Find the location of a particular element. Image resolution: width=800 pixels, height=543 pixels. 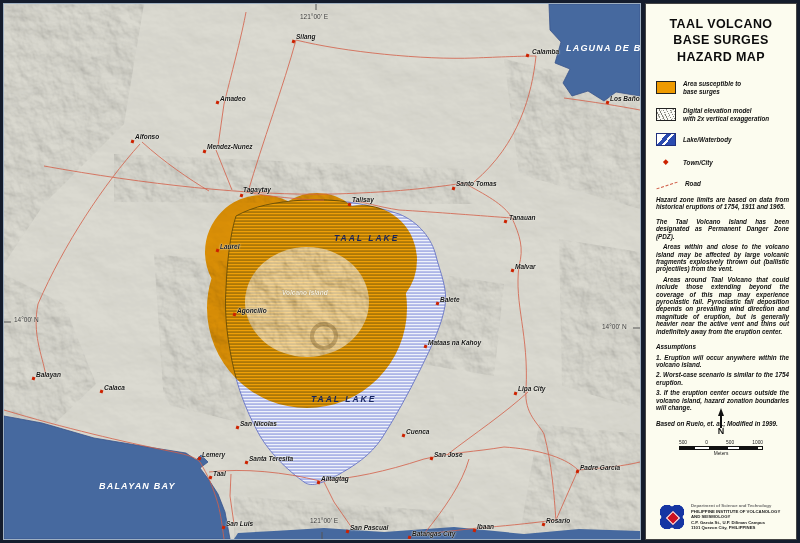

north-arrow: N is located at coordinates (721, 422).